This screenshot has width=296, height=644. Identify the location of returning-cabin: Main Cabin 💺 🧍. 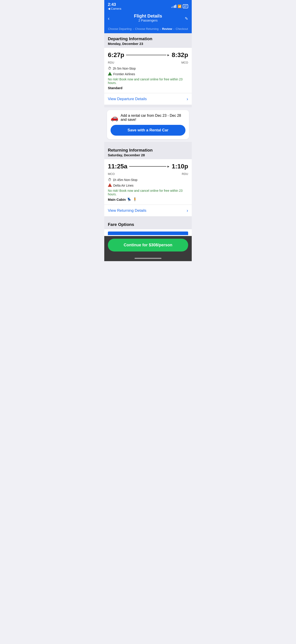
(148, 201).